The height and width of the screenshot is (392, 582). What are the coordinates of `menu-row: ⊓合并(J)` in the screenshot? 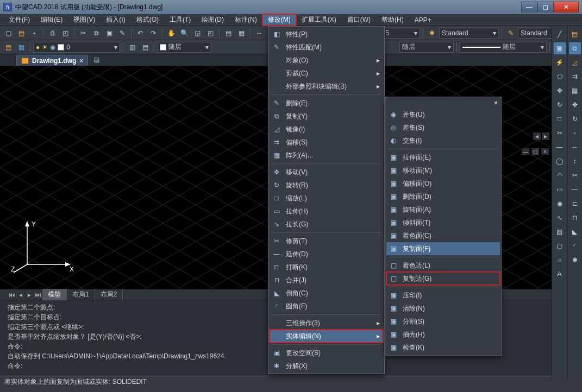 It's located at (326, 280).